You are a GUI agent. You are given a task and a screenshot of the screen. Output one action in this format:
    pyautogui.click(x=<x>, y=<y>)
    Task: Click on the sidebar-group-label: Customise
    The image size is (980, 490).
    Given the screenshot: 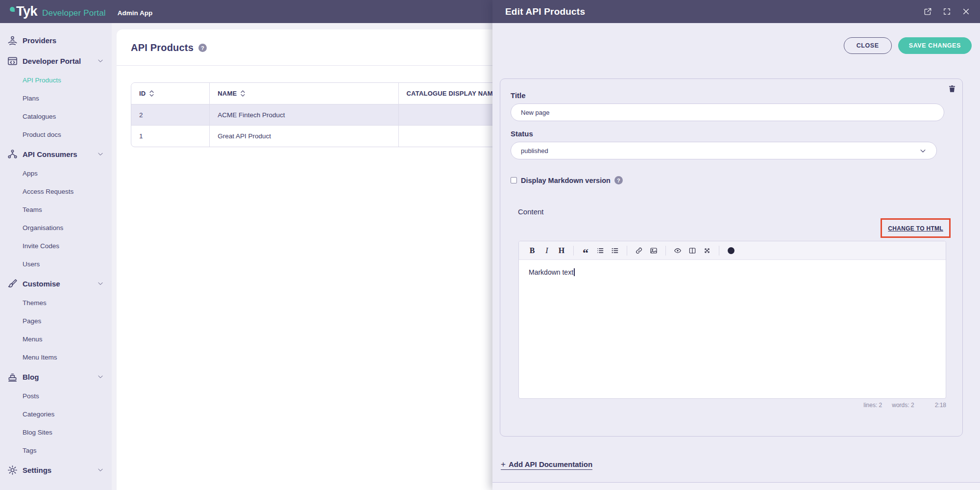 What is the action you would take?
    pyautogui.click(x=60, y=284)
    